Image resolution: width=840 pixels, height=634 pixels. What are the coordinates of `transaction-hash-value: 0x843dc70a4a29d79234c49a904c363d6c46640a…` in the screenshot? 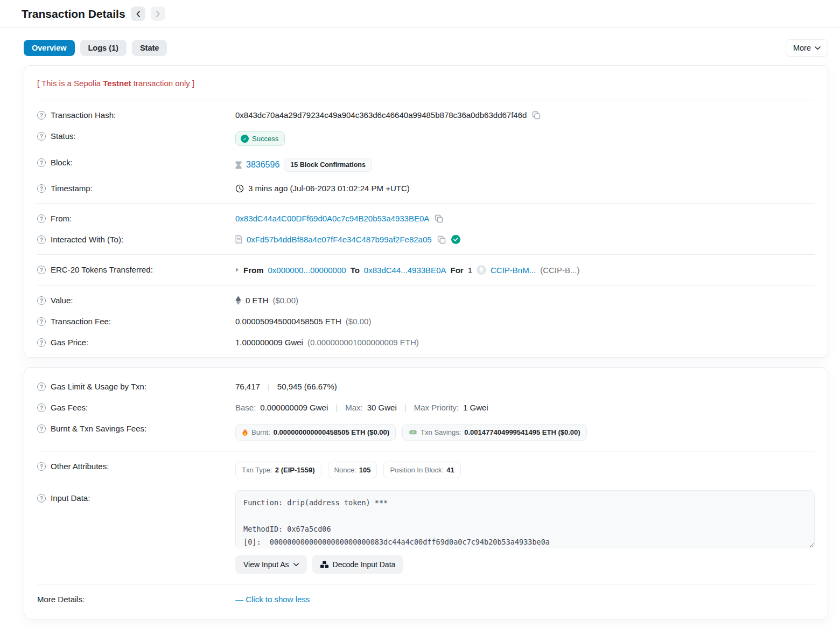 It's located at (381, 115).